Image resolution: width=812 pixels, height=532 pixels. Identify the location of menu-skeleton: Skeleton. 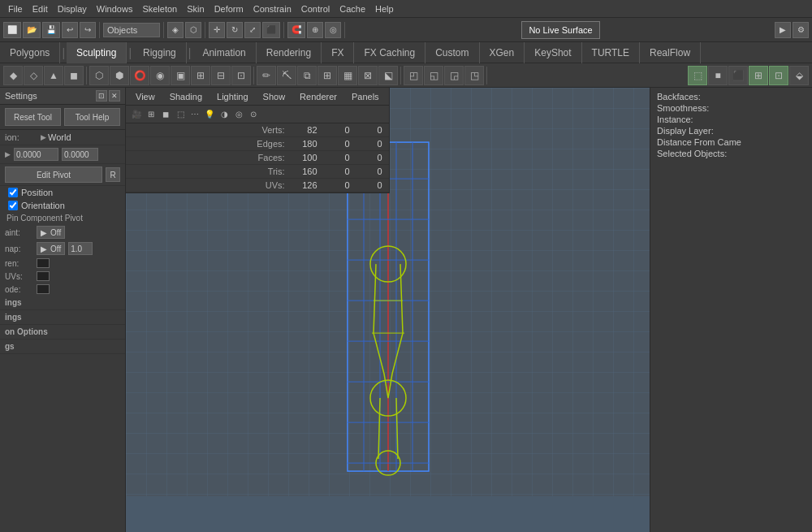
(159, 9).